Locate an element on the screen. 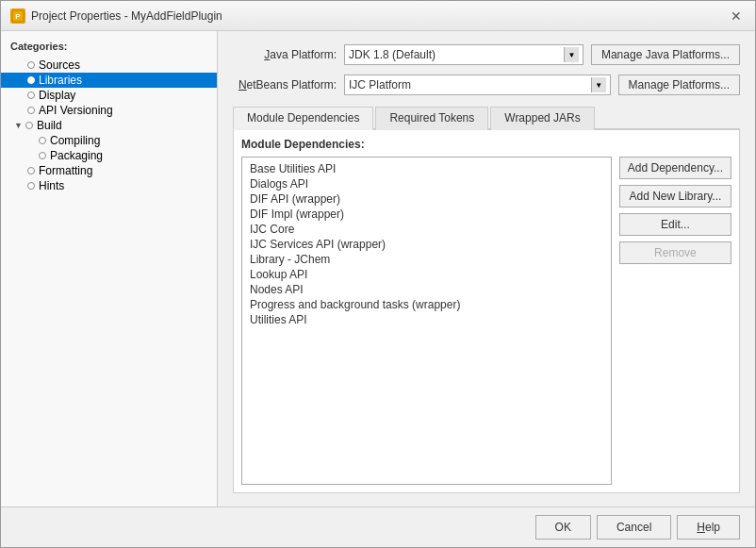 The height and width of the screenshot is (548, 756). java-platform-row: Java Platform: JDK 1.8 (Default) ▼ Manag… is located at coordinates (486, 55).